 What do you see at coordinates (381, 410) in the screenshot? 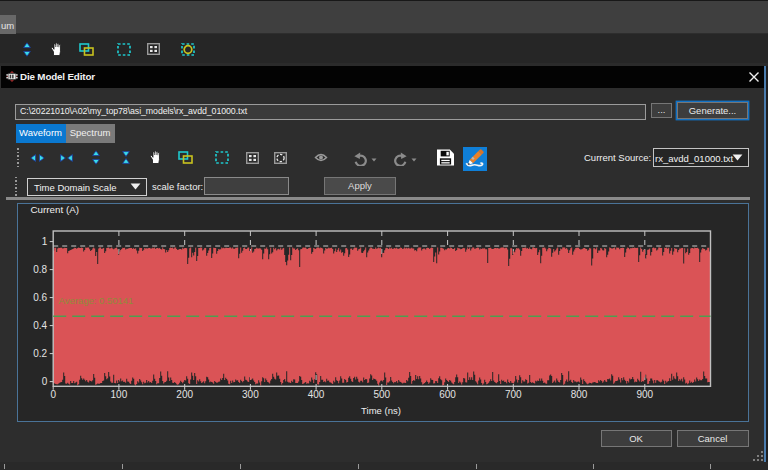
I see `svg-text: Time (ns)` at bounding box center [381, 410].